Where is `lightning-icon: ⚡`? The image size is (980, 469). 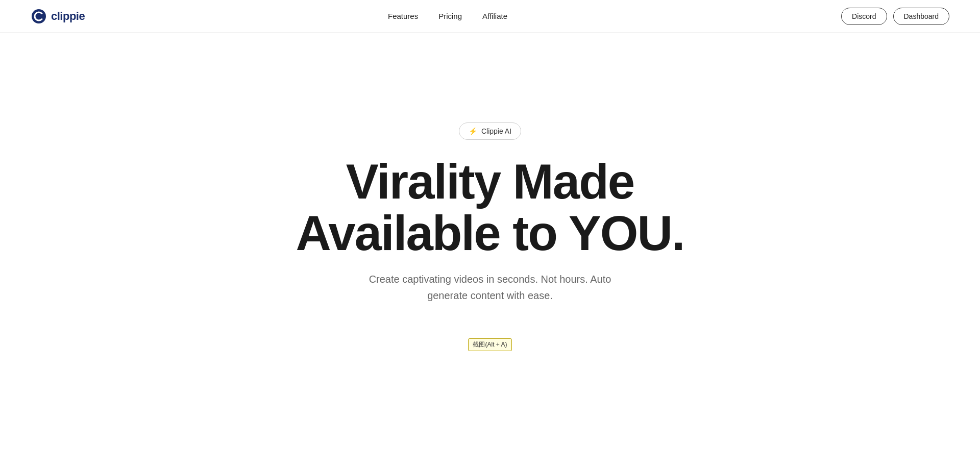 lightning-icon: ⚡ is located at coordinates (473, 131).